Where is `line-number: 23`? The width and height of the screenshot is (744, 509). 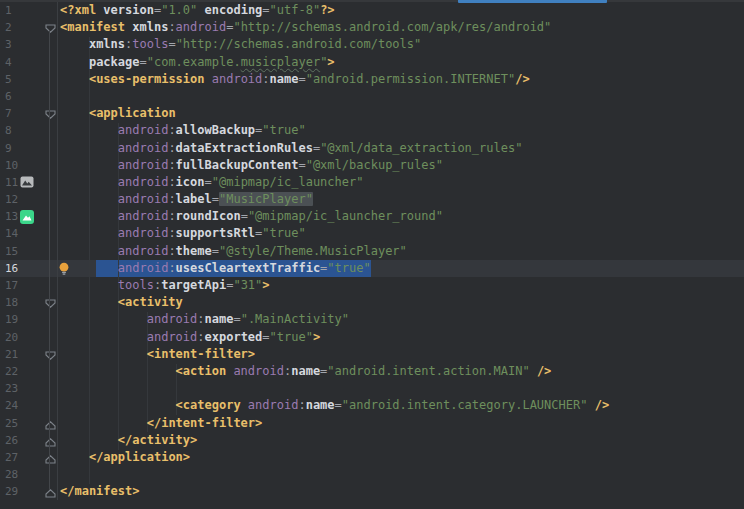
line-number: 23 is located at coordinates (9, 388).